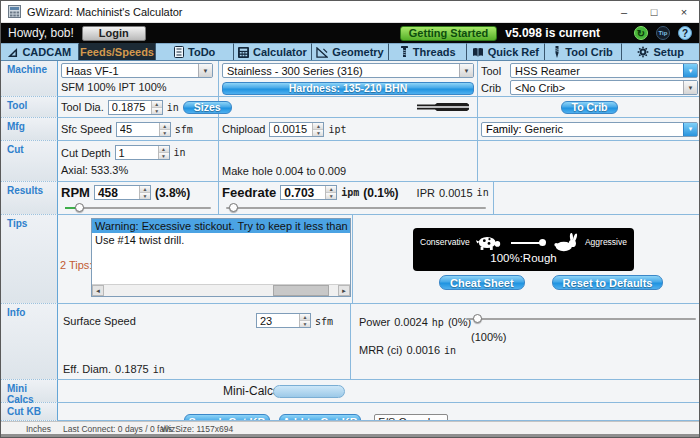 The width and height of the screenshot is (700, 438). I want to click on results-row-label: Results, so click(30, 198).